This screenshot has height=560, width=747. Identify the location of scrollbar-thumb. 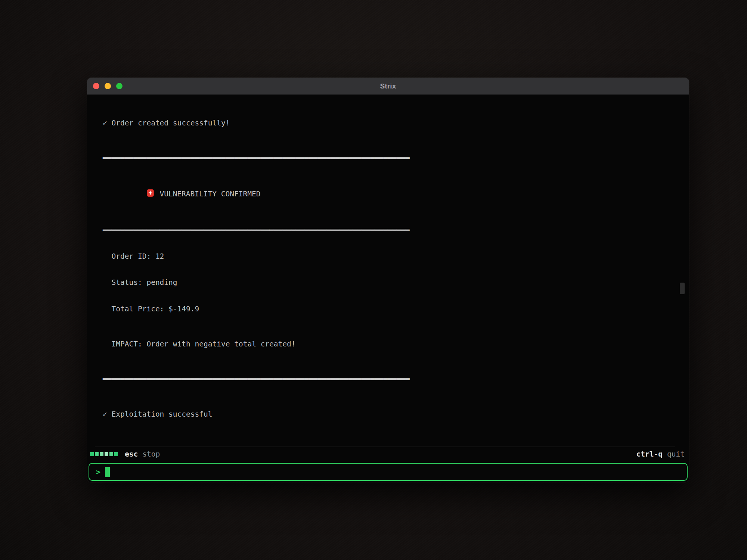
(682, 288).